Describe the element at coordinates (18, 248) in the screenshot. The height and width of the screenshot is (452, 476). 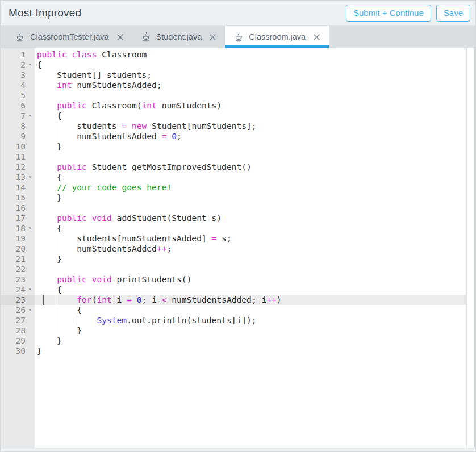
I see `editor-gutter: 12▾34567▾8910111213▾1415161718▾192021222…` at that location.